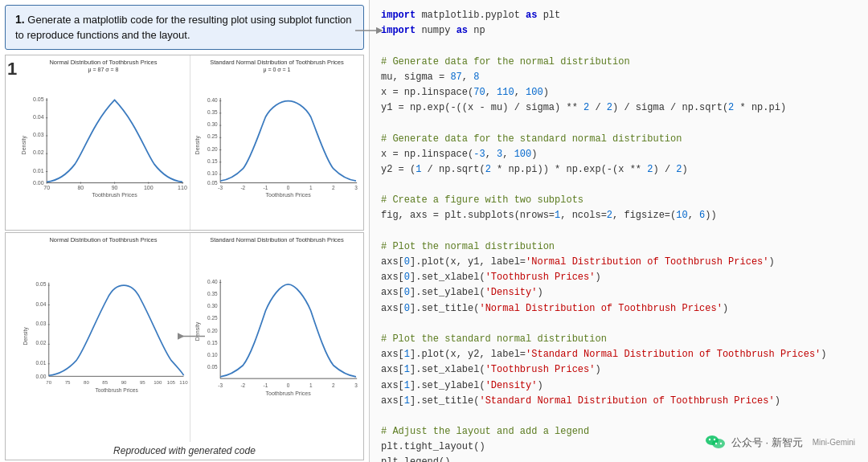  What do you see at coordinates (104, 382) in the screenshot?
I see `svg-text: 85` at bounding box center [104, 382].